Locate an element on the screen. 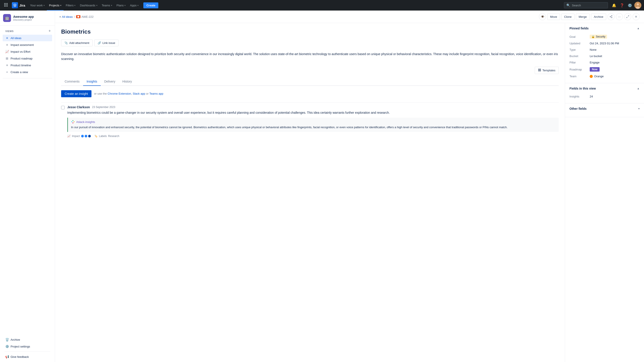  sidebar-item-project-settings: ⚙️ Project settings is located at coordinates (28, 347).